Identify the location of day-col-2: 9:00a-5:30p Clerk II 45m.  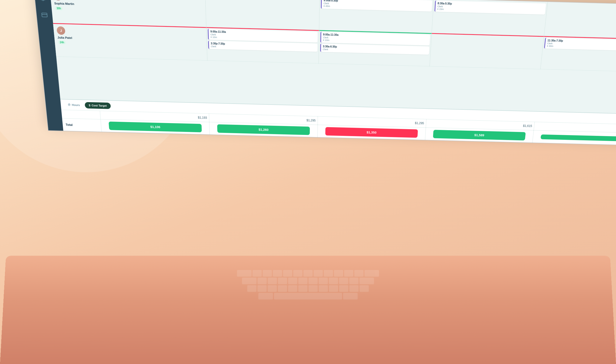
(377, 16).